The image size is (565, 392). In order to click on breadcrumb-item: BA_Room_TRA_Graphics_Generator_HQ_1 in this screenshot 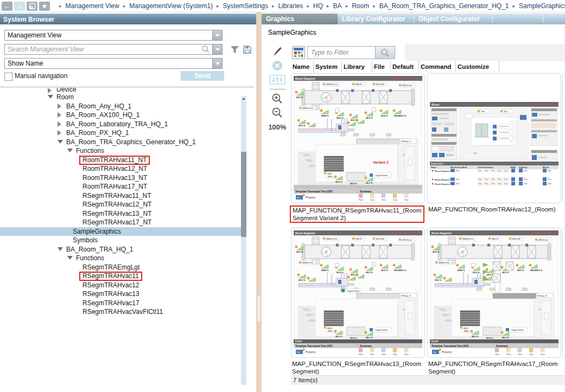, I will do `click(444, 6)`.